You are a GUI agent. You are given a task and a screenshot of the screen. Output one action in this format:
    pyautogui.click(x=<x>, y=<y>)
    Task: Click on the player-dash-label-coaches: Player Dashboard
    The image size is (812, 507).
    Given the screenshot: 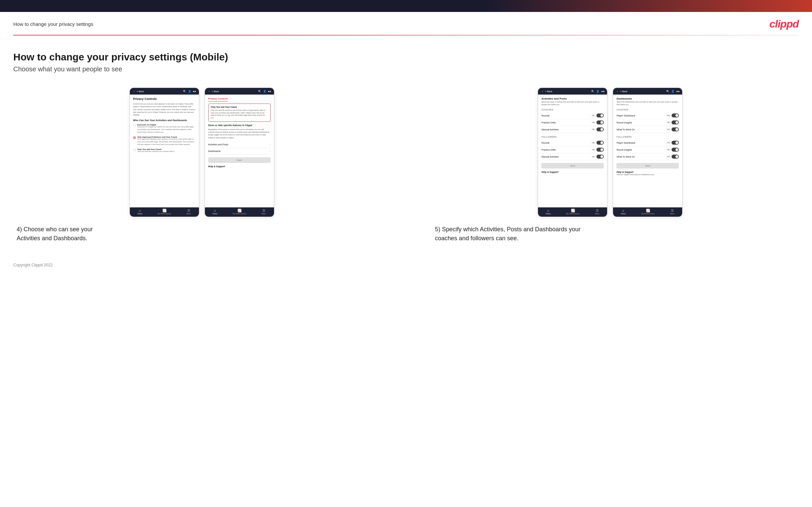 What is the action you would take?
    pyautogui.click(x=625, y=115)
    